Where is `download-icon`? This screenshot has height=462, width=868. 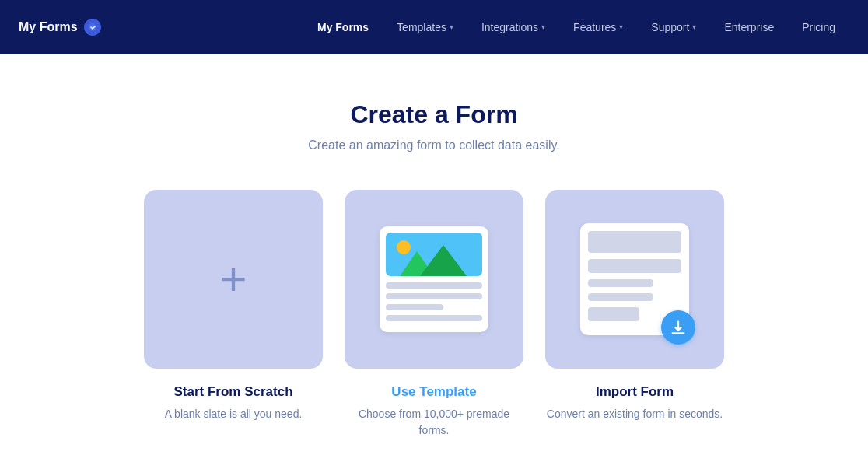
download-icon is located at coordinates (678, 327).